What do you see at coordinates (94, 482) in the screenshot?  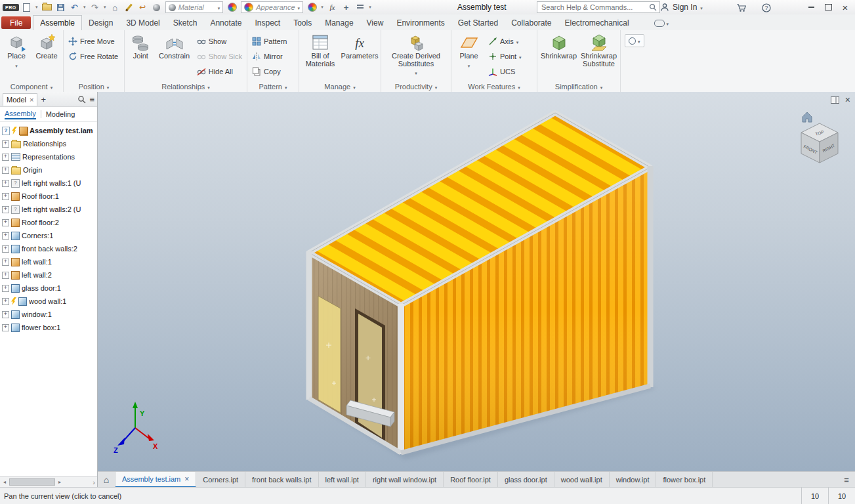 I see `browser-expand-icon` at bounding box center [94, 482].